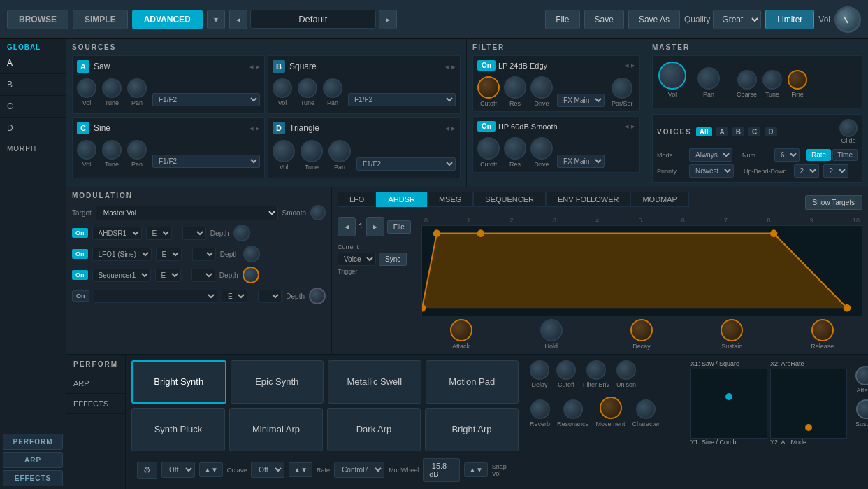 Image resolution: width=868 pixels, height=489 pixels. Describe the element at coordinates (347, 227) in the screenshot. I see `ahdsr-prev: ◂` at that location.